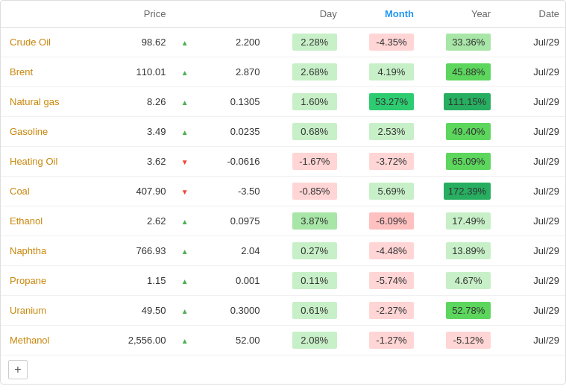  Describe the element at coordinates (382, 102) in the screenshot. I see `month-pct: 53.27%` at that location.